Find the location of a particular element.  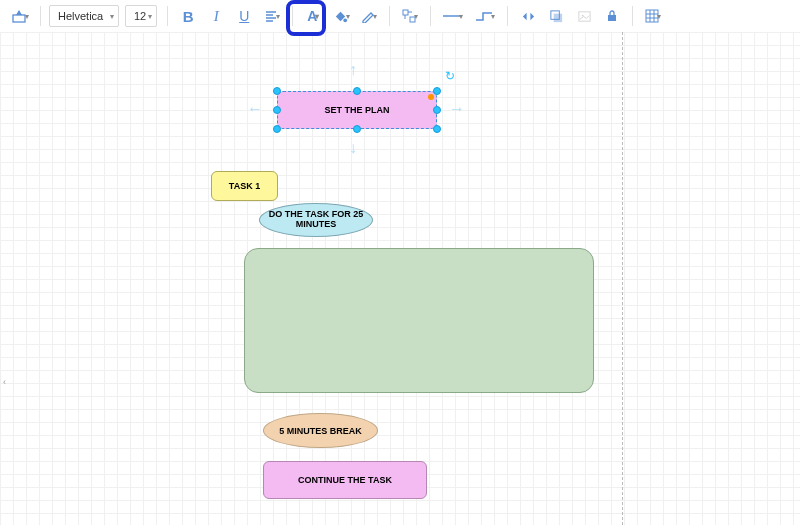

bold-button: B is located at coordinates (188, 16).